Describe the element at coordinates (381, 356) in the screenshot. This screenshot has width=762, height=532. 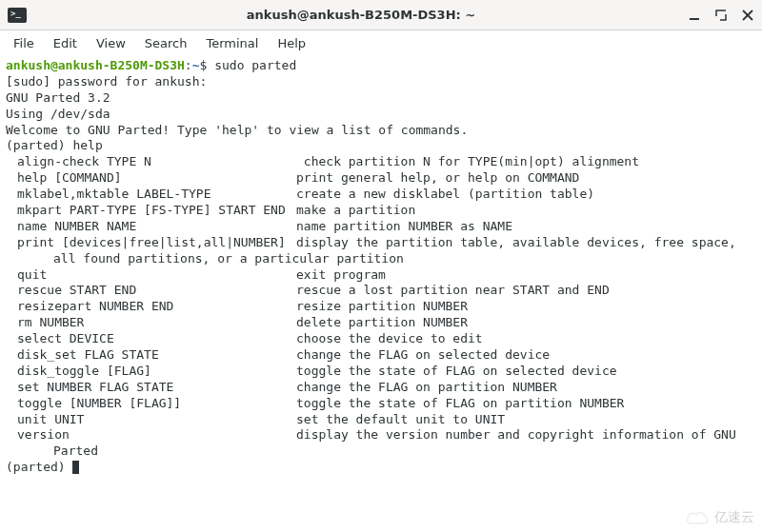
I see `help-row: disk_set FLAG STATEchange the FLAG on se…` at that location.